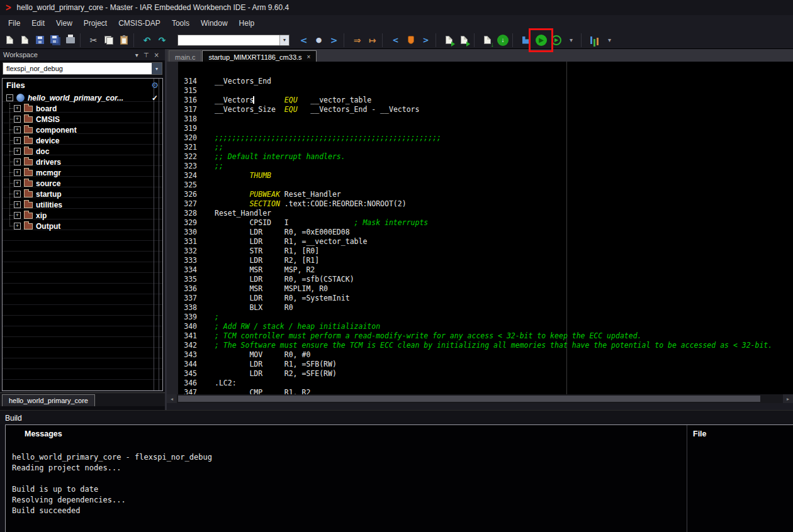  I want to click on download-icon: ↓, so click(487, 40).